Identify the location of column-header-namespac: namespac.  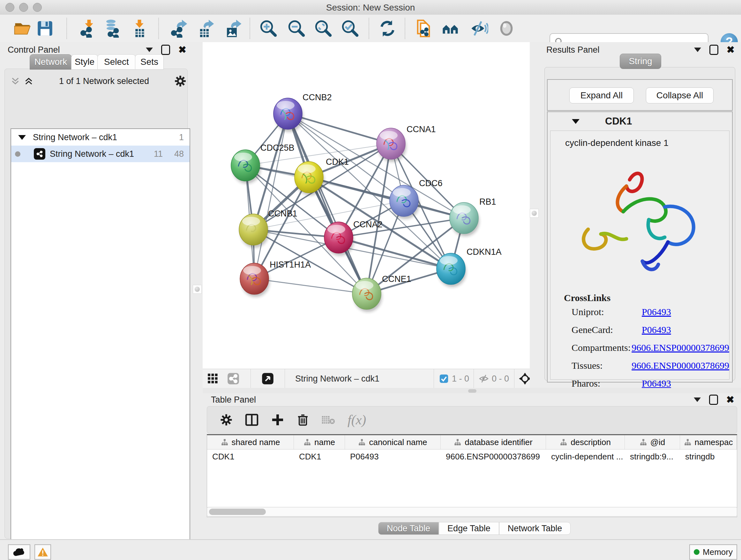
(709, 442).